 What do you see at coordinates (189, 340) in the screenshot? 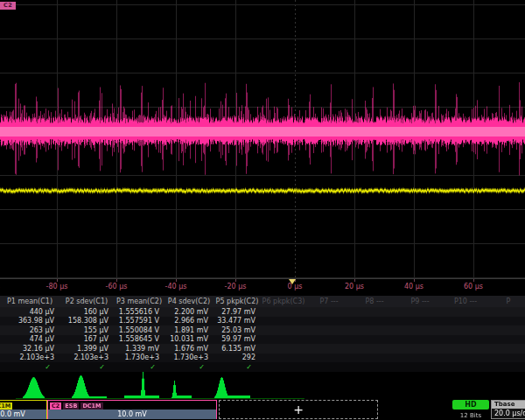
I see `measurement-value: 10.031 mV` at bounding box center [189, 340].